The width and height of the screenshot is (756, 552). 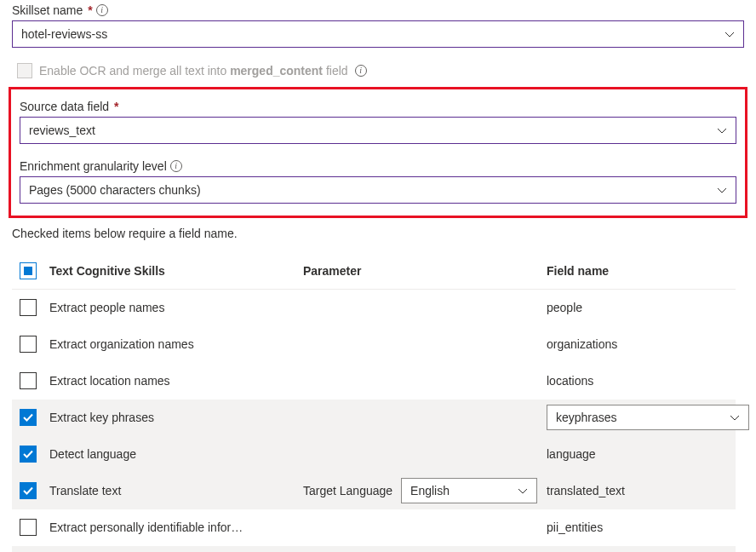 What do you see at coordinates (174, 381) in the screenshot?
I see `skill-name: Extract location names` at bounding box center [174, 381].